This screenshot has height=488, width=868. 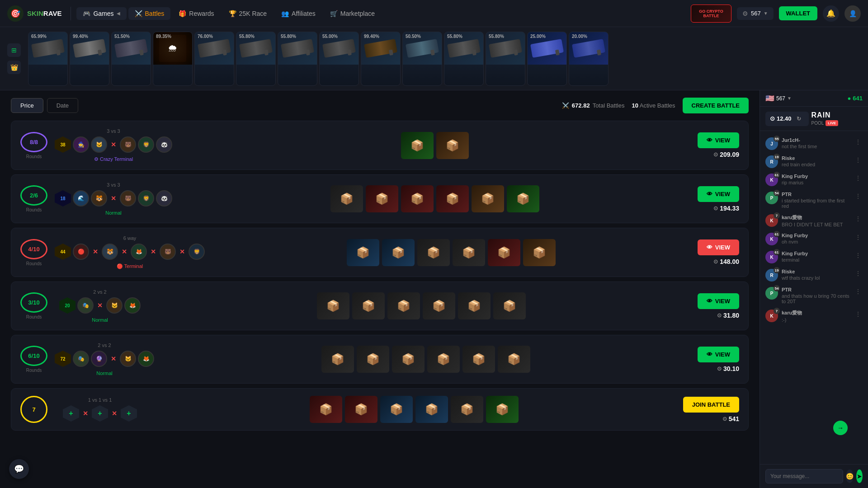 What do you see at coordinates (798, 14) in the screenshot?
I see `wallet-button: WALLET` at bounding box center [798, 14].